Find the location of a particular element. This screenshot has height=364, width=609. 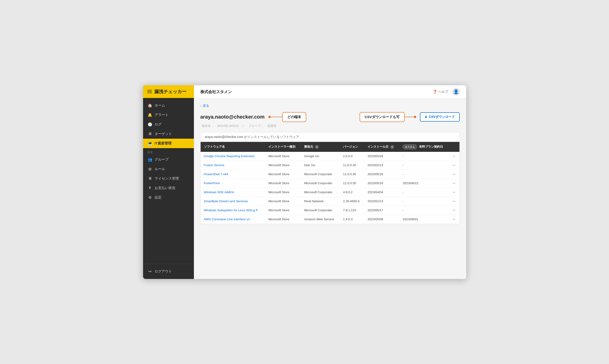

cell-software-name: Fusion Service is located at coordinates (233, 165).